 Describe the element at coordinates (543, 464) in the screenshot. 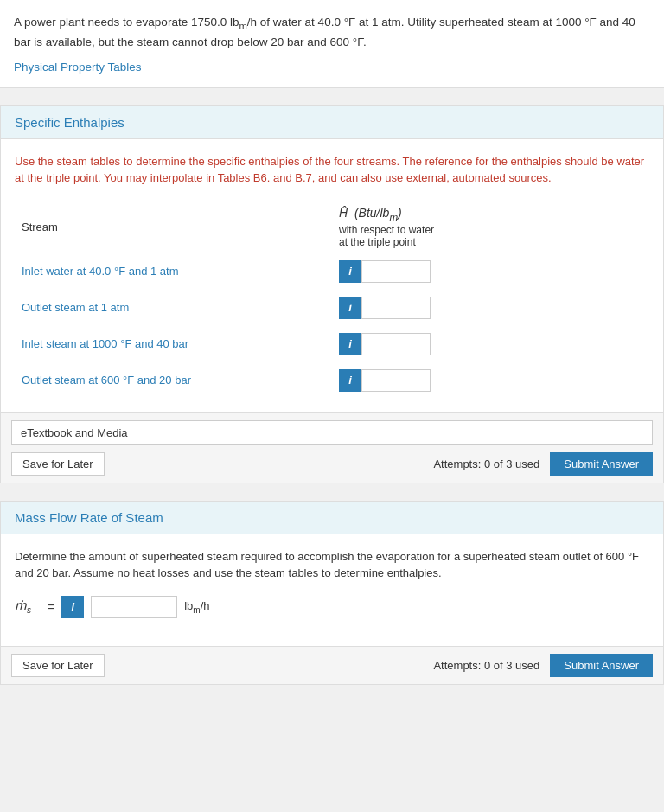

I see `submit-area-1: Attempts: 0 of 3 used Submit Answer` at that location.